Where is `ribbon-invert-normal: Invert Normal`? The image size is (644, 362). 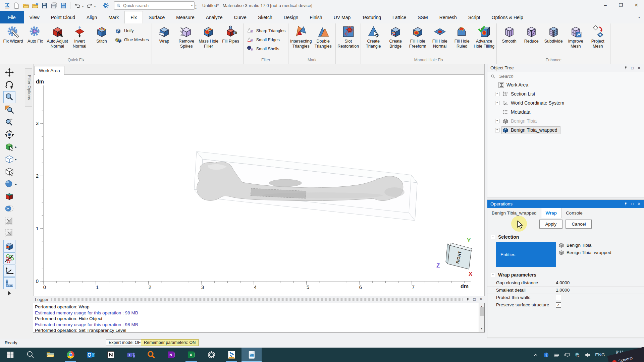
ribbon-invert-normal: Invert Normal is located at coordinates (79, 37).